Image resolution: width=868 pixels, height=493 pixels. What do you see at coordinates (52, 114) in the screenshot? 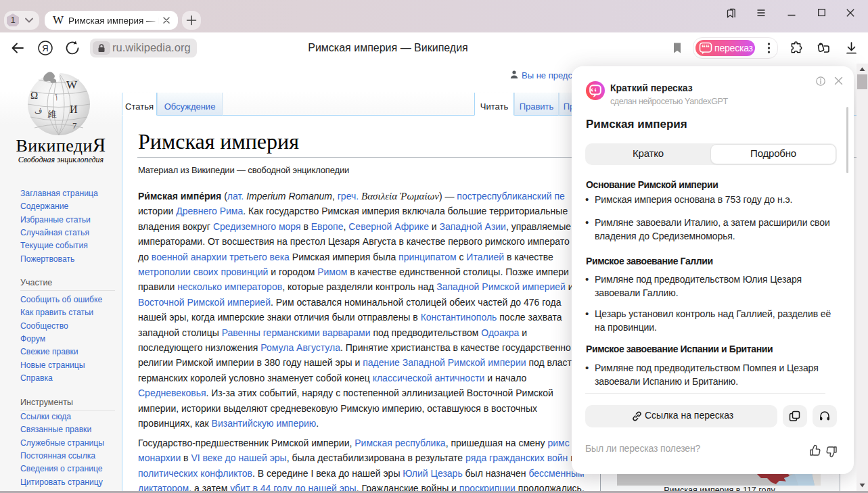
I see `svg-text: 維` at bounding box center [52, 114].